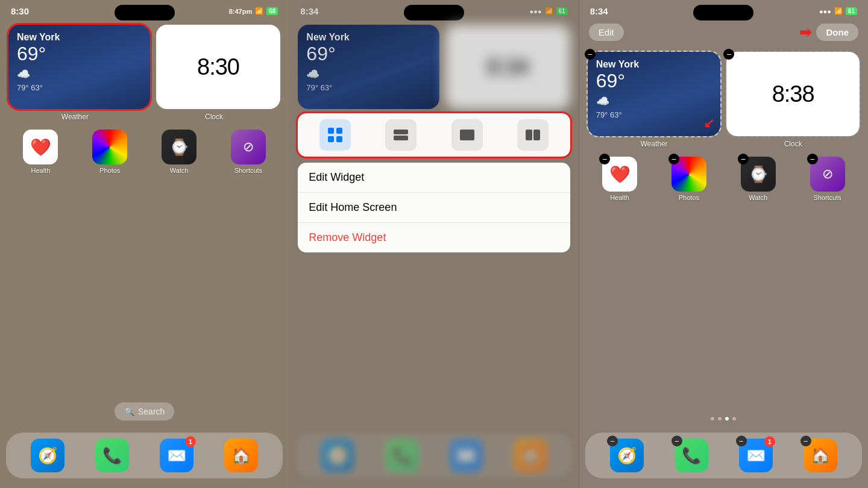 This screenshot has height=488, width=868. I want to click on mail-remove-btn-3: −, so click(741, 441).